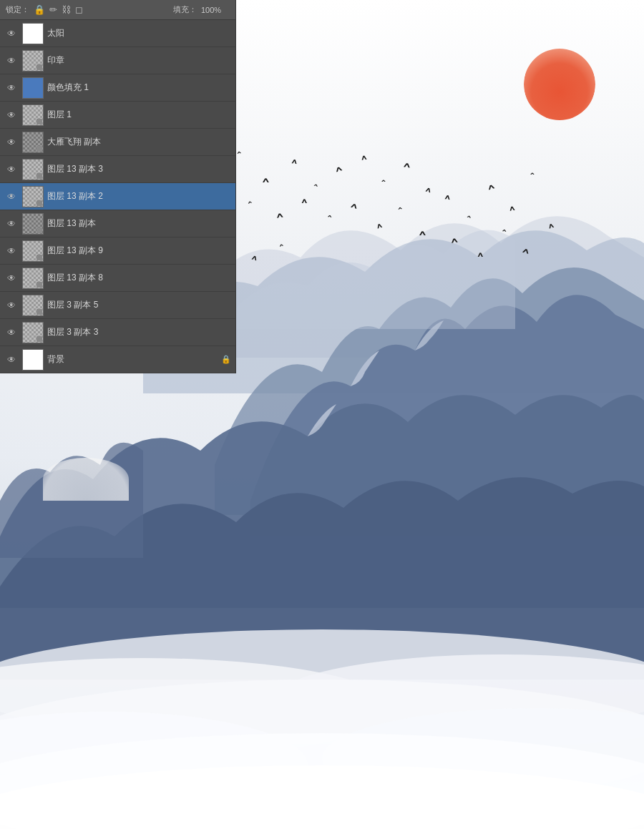 The image size is (644, 829). Describe the element at coordinates (215, 10) in the screenshot. I see `fill-value: 100%` at that location.